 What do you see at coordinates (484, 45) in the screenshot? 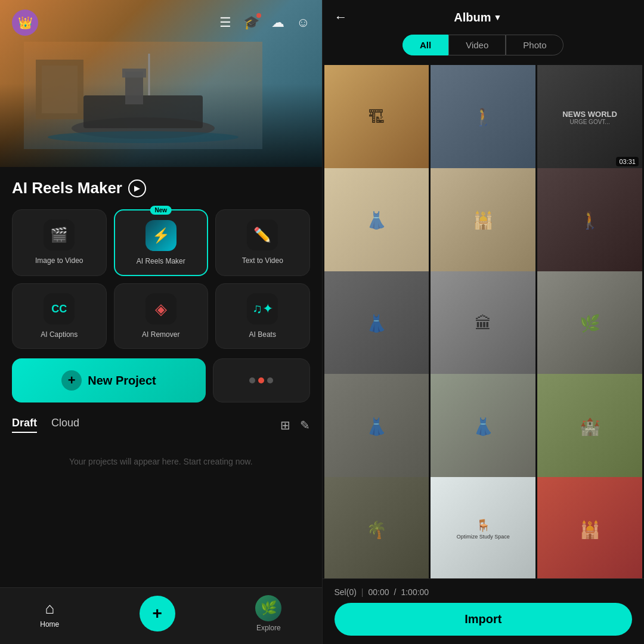
I see `filter-tabs: All Video Photo` at bounding box center [484, 45].